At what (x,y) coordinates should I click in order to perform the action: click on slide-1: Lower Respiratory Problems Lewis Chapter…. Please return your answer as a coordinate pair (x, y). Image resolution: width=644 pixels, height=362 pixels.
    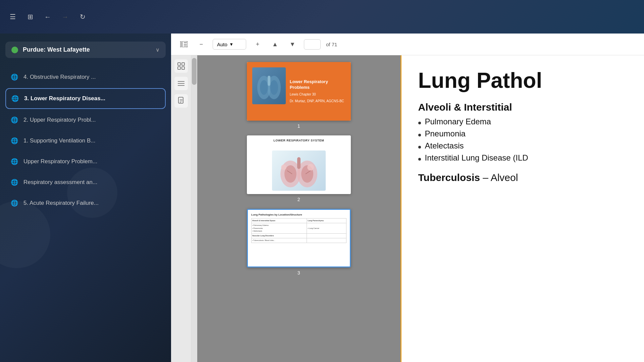
    Looking at the image, I should click on (299, 91).